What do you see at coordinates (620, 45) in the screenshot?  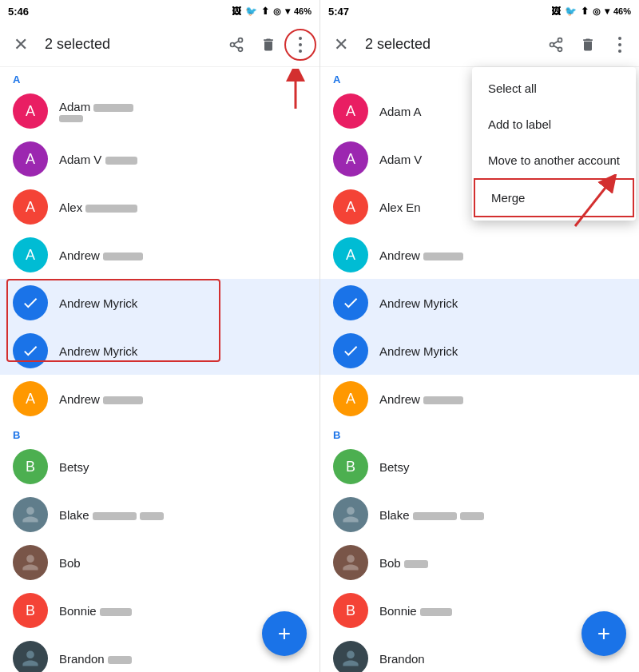 I see `more-button-right` at bounding box center [620, 45].